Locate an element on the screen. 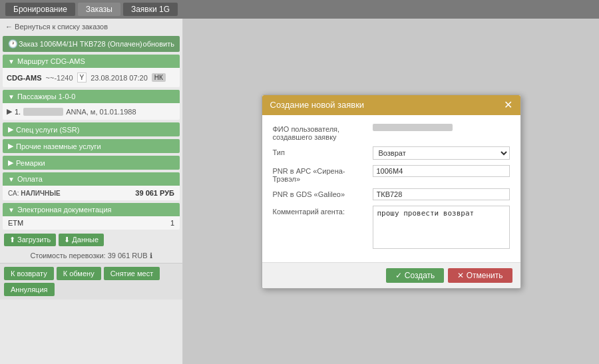 The image size is (599, 364). route-class: Y is located at coordinates (83, 77).